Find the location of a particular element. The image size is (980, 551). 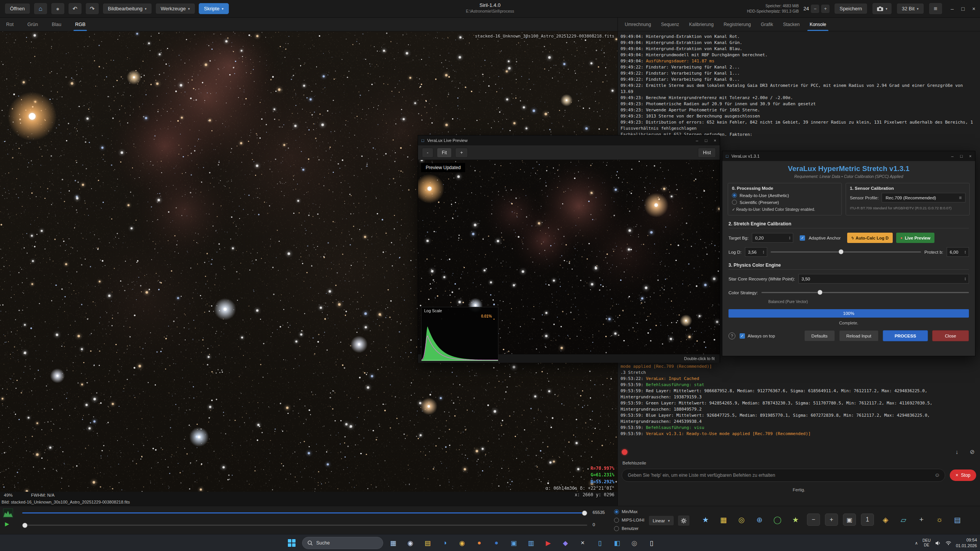

astrometry-globe-icon: ⊕ is located at coordinates (760, 520).